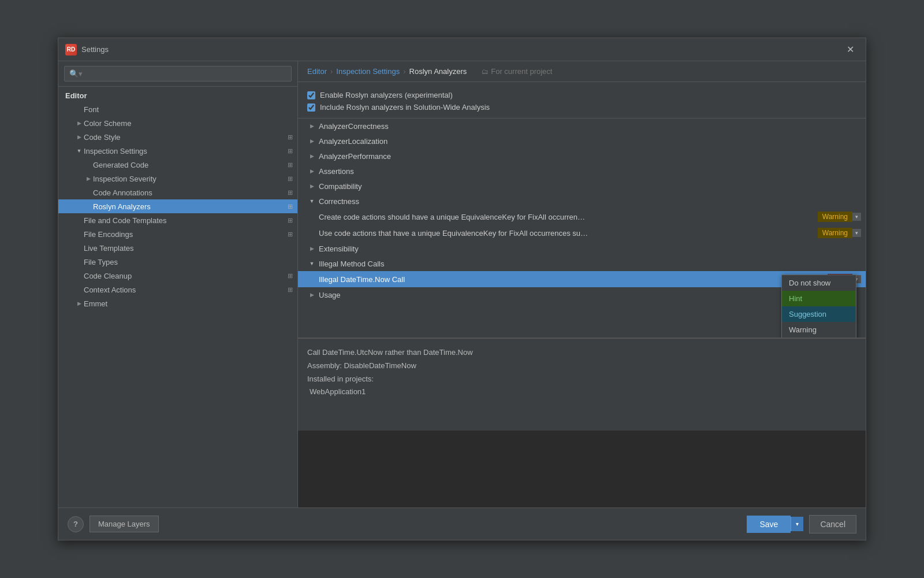 Image resolution: width=924 pixels, height=578 pixels. Describe the element at coordinates (178, 96) in the screenshot. I see `sidebar-item-editor: Editor` at that location.